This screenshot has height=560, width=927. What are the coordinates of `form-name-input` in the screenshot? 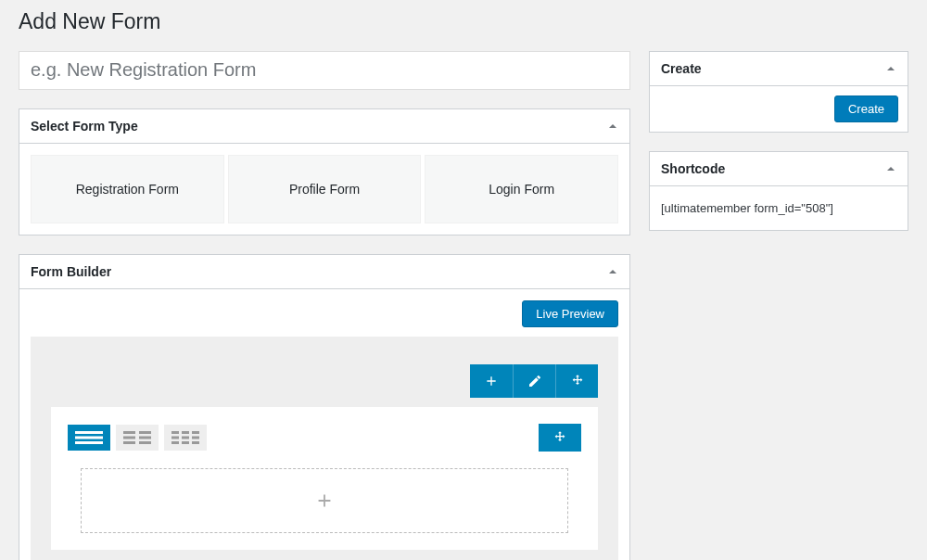 It's located at (324, 70).